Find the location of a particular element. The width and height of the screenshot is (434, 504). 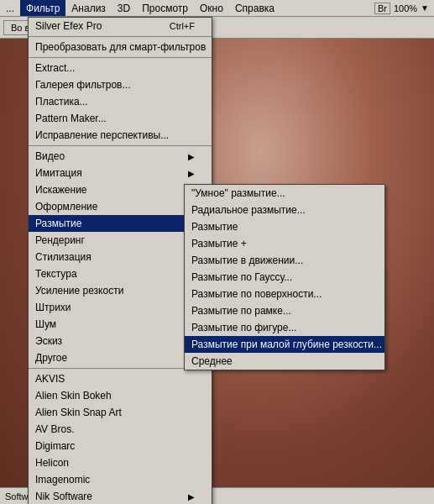

menu-bar: ... Фильтр Анализ 3D Просмотр Окно Справ… is located at coordinates (217, 8).